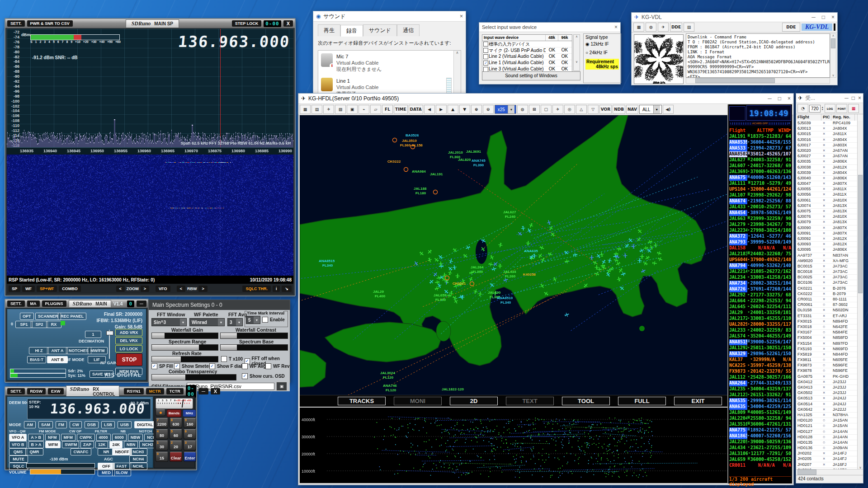  Describe the element at coordinates (87, 445) in the screenshot. I see `zap-button: ZAP` at that location.